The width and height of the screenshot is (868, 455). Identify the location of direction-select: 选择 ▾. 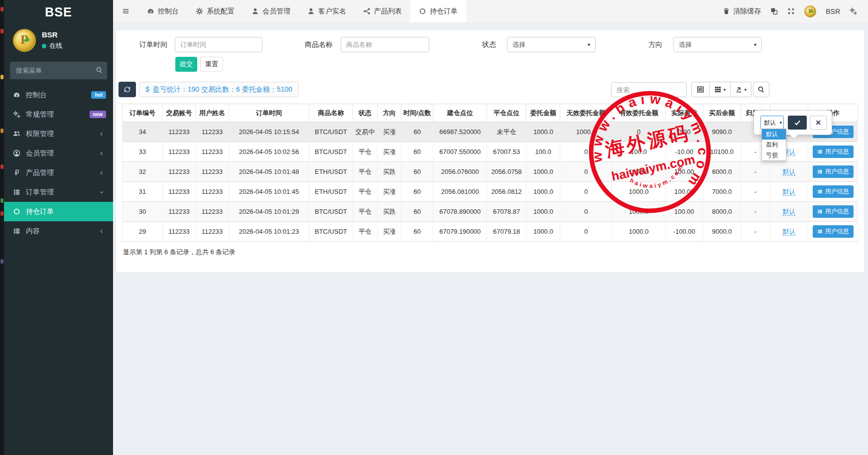
(718, 45).